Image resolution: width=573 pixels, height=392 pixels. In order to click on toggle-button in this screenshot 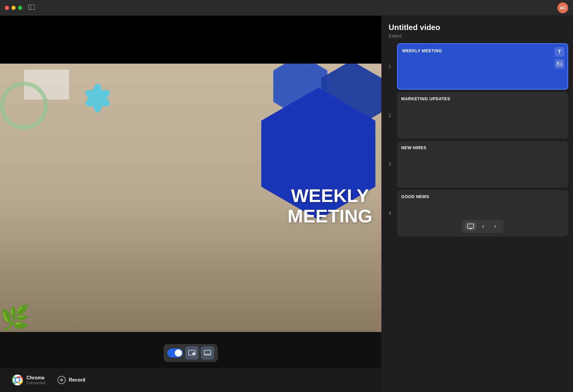, I will do `click(175, 353)`.